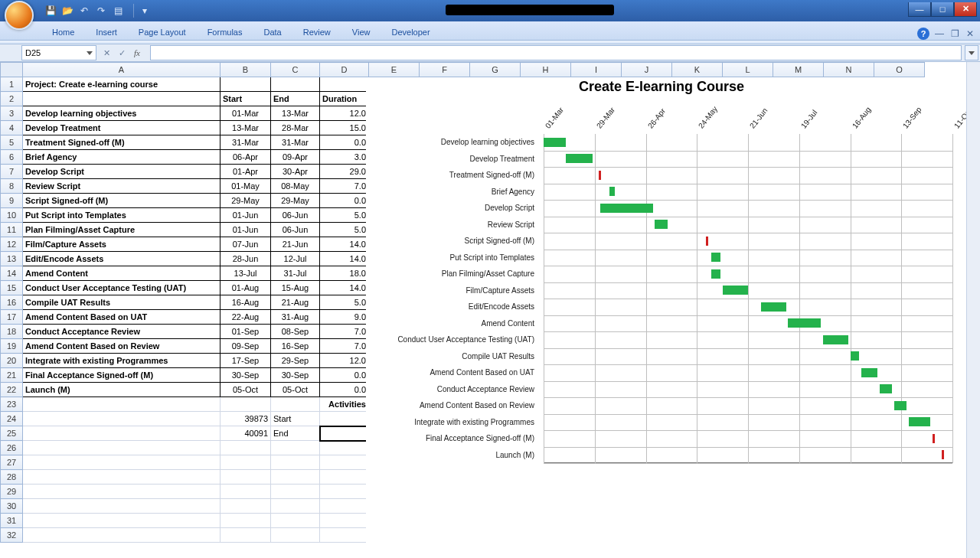  Describe the element at coordinates (246, 390) in the screenshot. I see `task-start: 05-Oct` at that location.